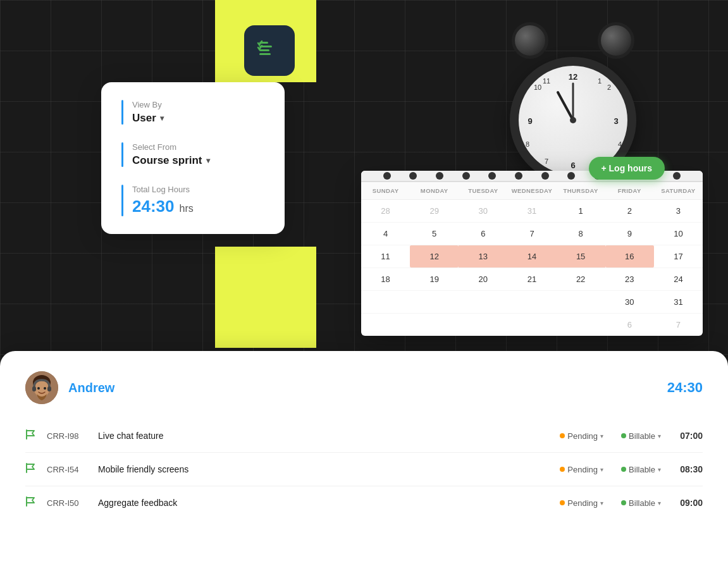 The height and width of the screenshot is (585, 728). What do you see at coordinates (678, 257) in the screenshot?
I see `cal-cell: 17` at bounding box center [678, 257].